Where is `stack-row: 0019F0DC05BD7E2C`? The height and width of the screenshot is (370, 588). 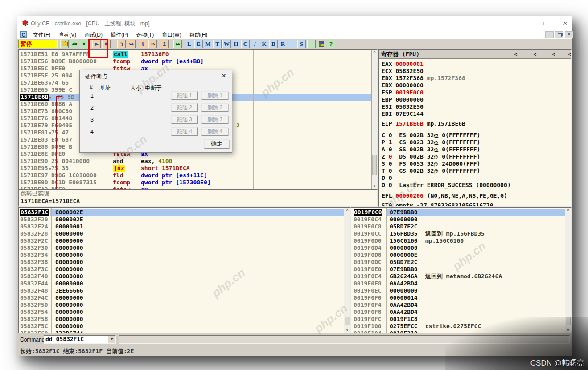 stack-row: 0019F0DC05BD7E2C is located at coordinates (461, 262).